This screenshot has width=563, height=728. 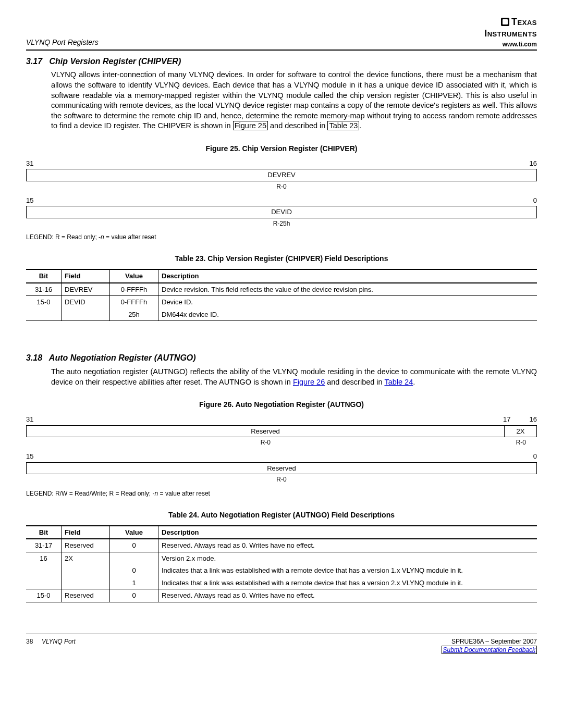 What do you see at coordinates (524, 22) in the screenshot?
I see `brand-top: Texas` at bounding box center [524, 22].